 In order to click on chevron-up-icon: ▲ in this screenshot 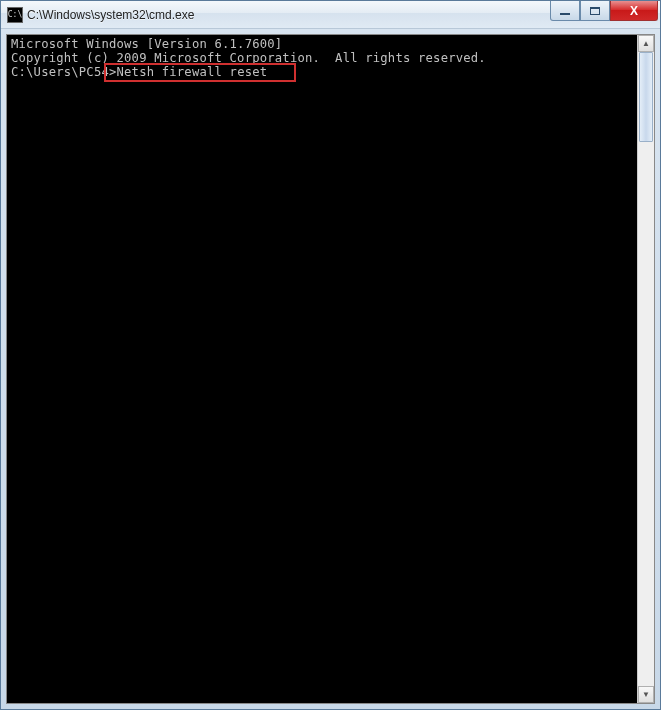, I will do `click(646, 44)`.